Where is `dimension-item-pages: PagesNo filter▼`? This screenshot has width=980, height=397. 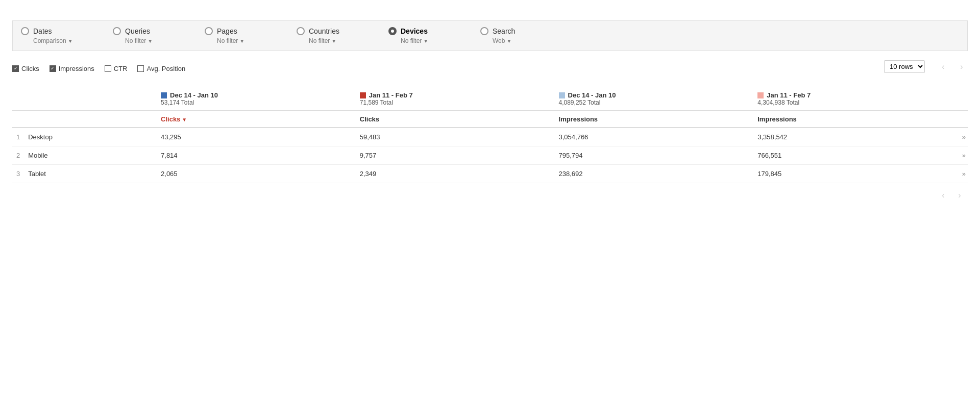
dimension-item-pages: PagesNo filter▼ is located at coordinates (251, 36).